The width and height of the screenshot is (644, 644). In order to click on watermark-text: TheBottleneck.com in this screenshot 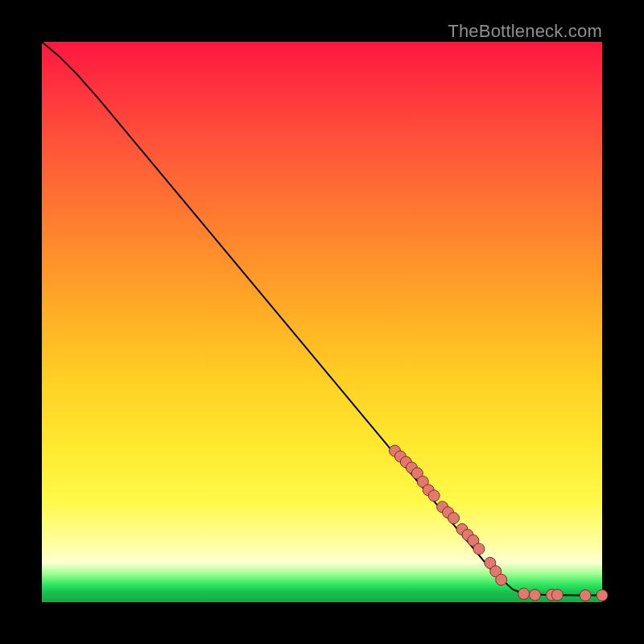, I will do `click(525, 31)`.